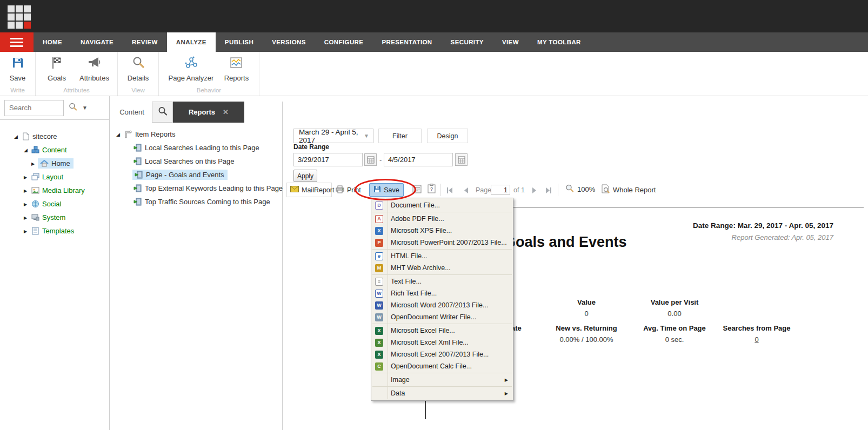 The width and height of the screenshot is (868, 430). Describe the element at coordinates (462, 160) in the screenshot. I see `end-date-calendar-button` at that location.